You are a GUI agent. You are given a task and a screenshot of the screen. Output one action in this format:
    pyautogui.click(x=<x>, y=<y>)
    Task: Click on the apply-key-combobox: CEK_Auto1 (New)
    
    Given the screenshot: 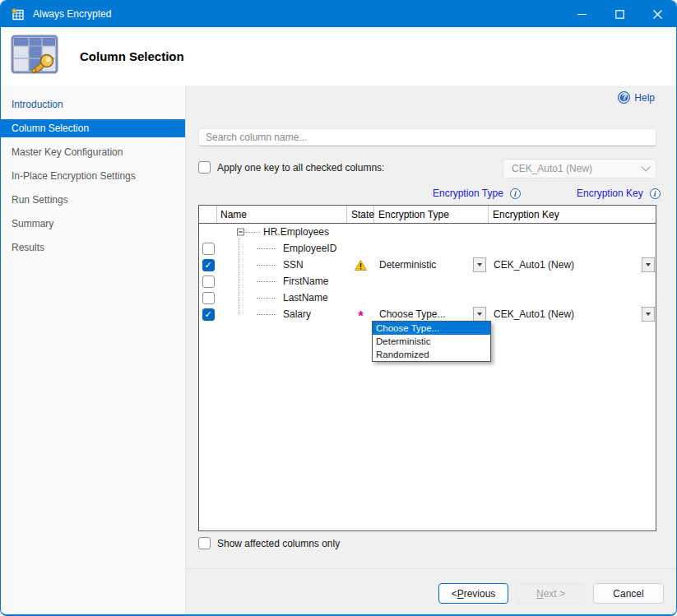 What is the action you would take?
    pyautogui.click(x=579, y=169)
    